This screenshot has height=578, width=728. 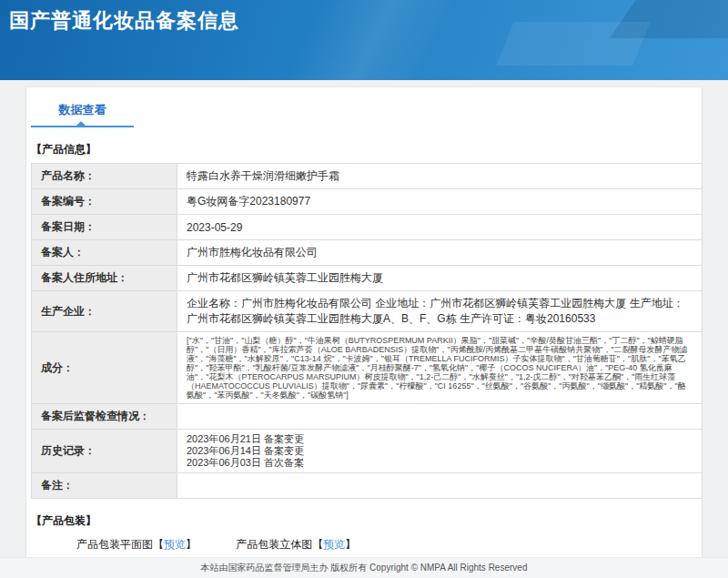 What do you see at coordinates (368, 451) in the screenshot?
I see `table-row-history: 历史记录： 2023年06月21日 备案变更 2023年06月14日 备案变更 …` at bounding box center [368, 451].